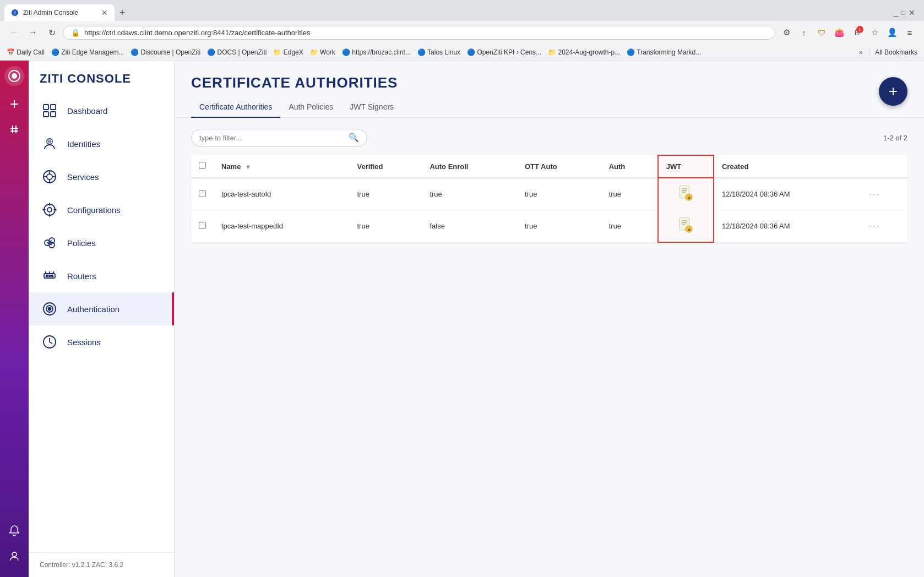 This screenshot has width=924, height=577. I want to click on bookmark-openziti-kpi: 🔵 OpenZiti KPI › Cens..., so click(504, 52).